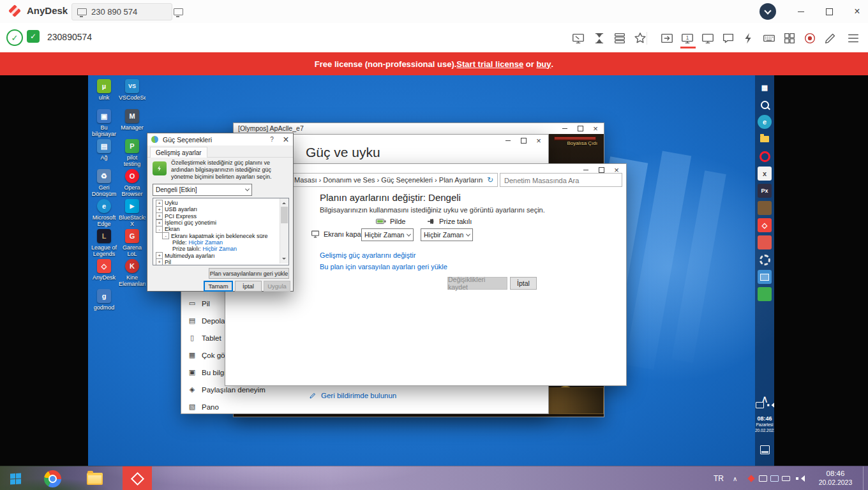 This screenshot has height=490, width=868. Describe the element at coordinates (800, 479) in the screenshot. I see `volume-icon` at that location.